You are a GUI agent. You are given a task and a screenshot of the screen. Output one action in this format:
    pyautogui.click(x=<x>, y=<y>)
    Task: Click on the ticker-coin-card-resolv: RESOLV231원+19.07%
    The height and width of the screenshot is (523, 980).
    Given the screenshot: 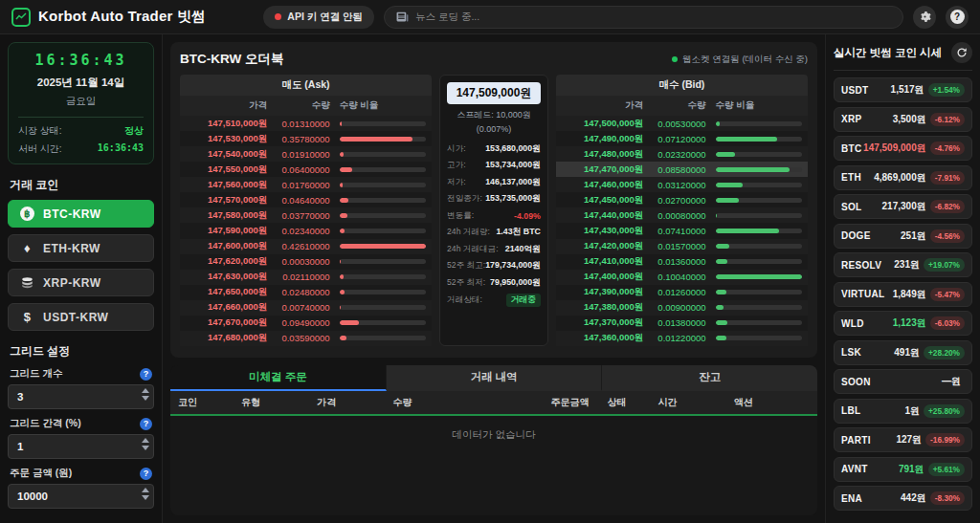 What is the action you would take?
    pyautogui.click(x=903, y=265)
    